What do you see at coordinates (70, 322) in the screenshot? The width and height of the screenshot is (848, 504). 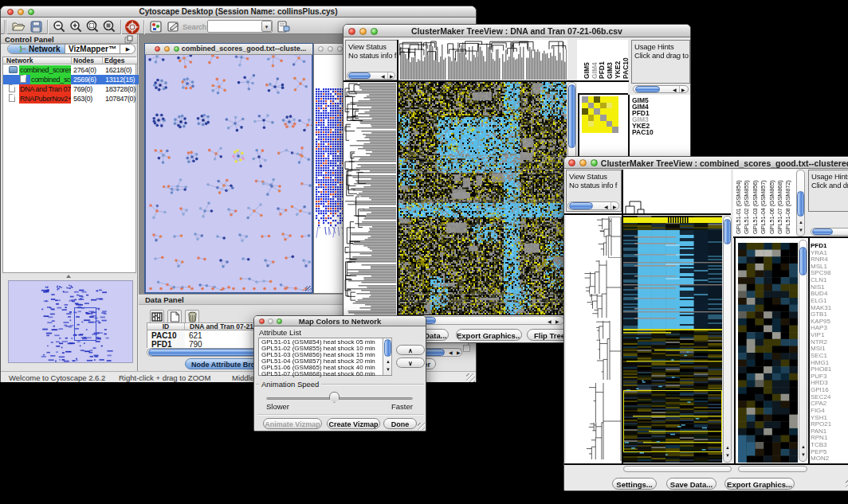 I see `network-overview-canvas` at bounding box center [70, 322].